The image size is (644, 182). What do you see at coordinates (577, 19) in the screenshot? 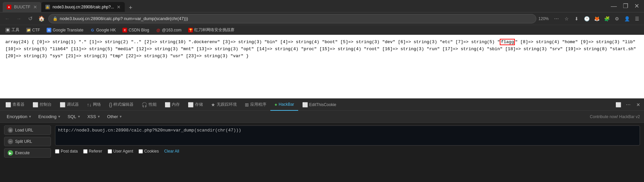
I see `download-icon: ⬇` at bounding box center [577, 19].